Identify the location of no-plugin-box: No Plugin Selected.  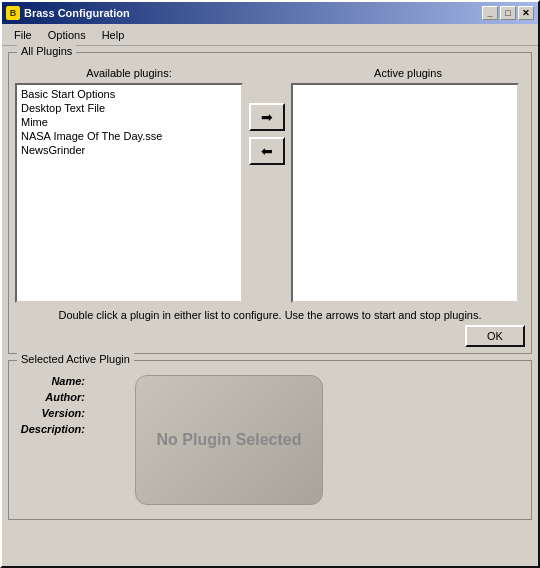
(229, 440).